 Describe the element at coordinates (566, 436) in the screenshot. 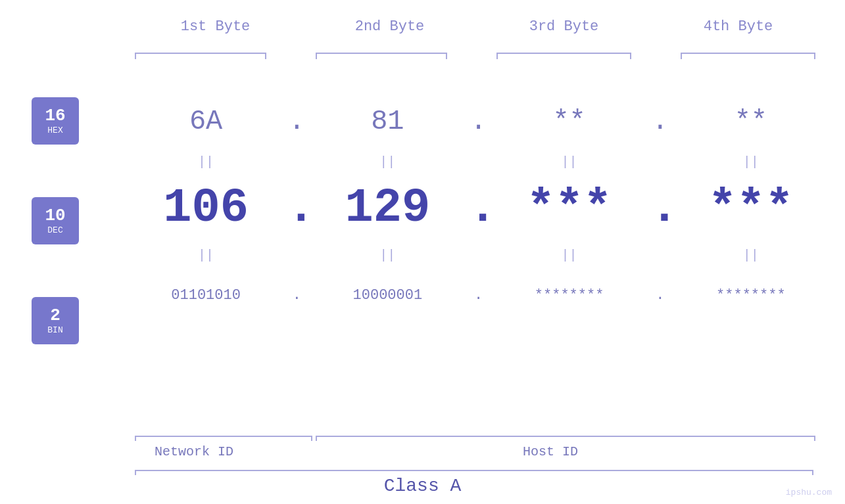

I see `host-id-bracket` at that location.